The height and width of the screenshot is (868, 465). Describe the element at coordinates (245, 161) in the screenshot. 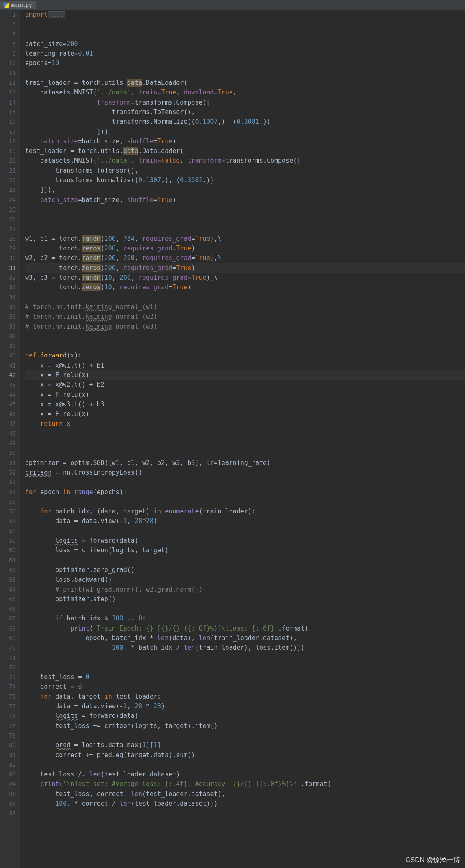

I see `code-line: datasets.MNIST('../data', train=False, t…` at that location.